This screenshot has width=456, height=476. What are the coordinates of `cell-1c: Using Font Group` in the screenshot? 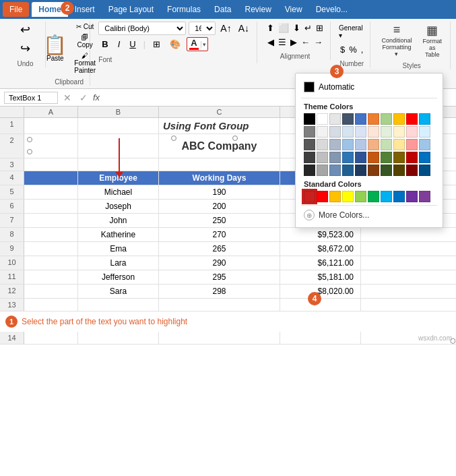 It's located at (220, 125).